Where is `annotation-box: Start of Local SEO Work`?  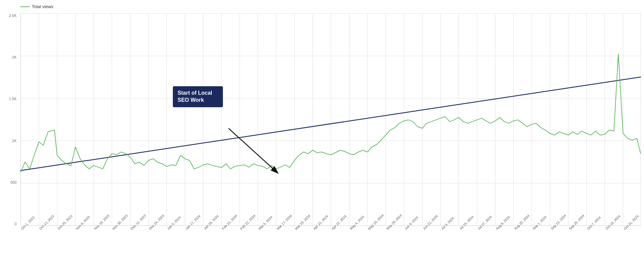
annotation-box: Start of Local SEO Work is located at coordinates (198, 97).